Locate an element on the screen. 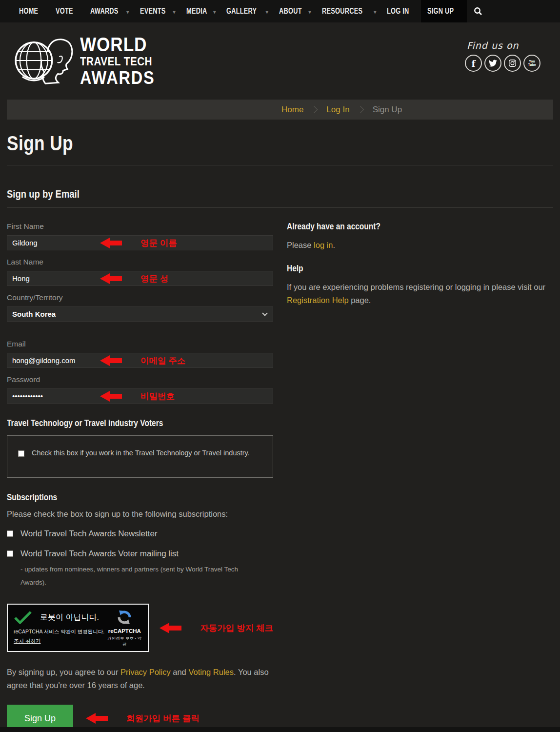 This screenshot has height=732, width=560. section-title: Sign up by Email is located at coordinates (236, 194).